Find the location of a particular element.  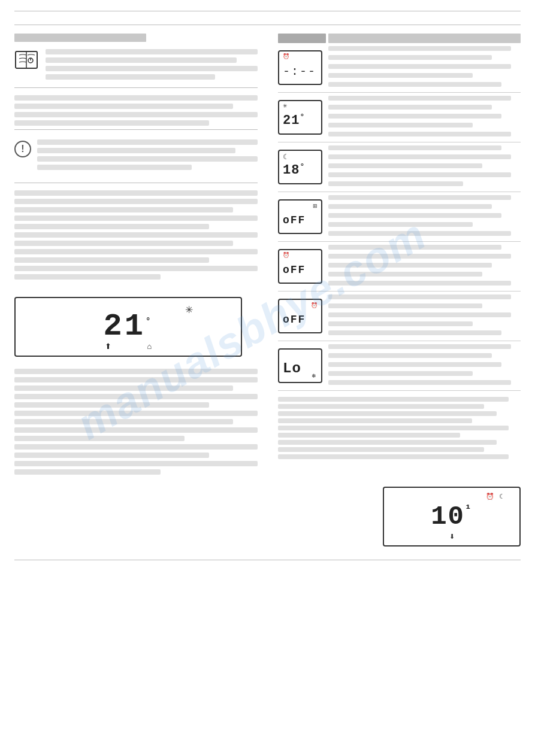

fan-snowflake-icon: ❄ is located at coordinates (314, 376).